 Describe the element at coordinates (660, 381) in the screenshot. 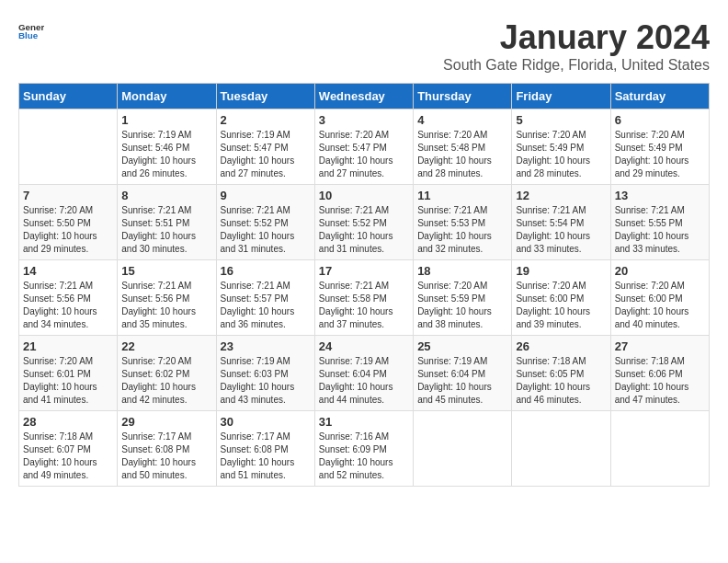

I see `day-info: Sunrise: 7:18 AMSunset: 6:06 PMDaylight:…` at that location.